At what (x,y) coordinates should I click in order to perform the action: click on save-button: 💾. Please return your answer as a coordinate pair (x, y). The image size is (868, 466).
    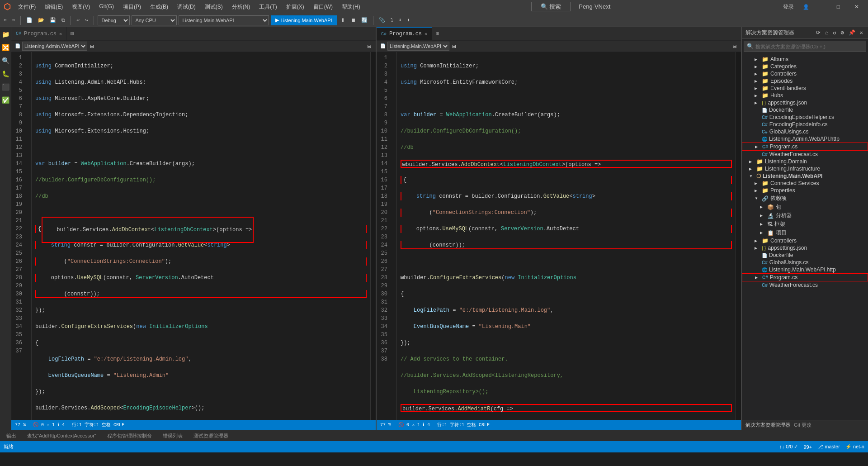
    Looking at the image, I should click on (53, 20).